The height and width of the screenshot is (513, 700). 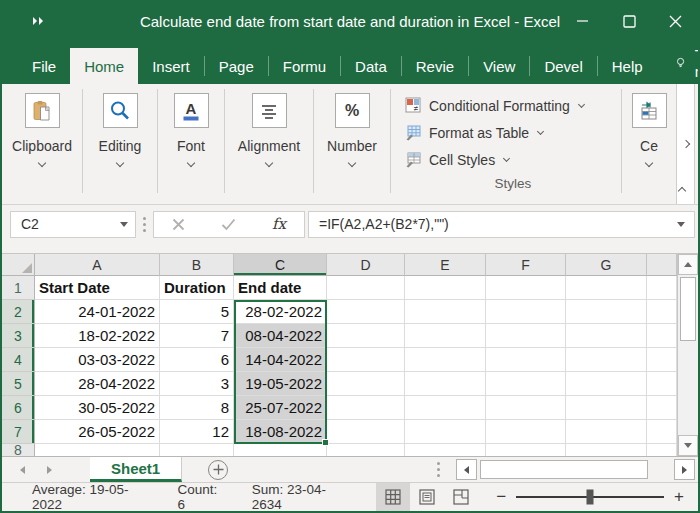 I want to click on cell-E8, so click(x=446, y=450).